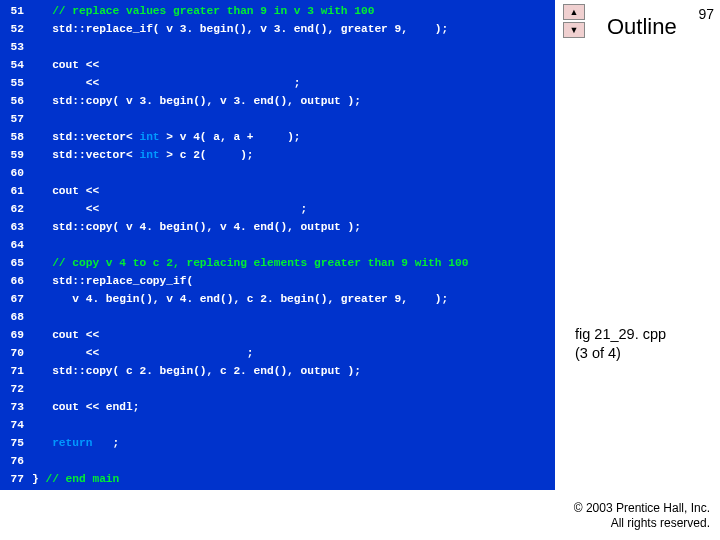  I want to click on code-line: 69 cout <<, so click(278, 335).